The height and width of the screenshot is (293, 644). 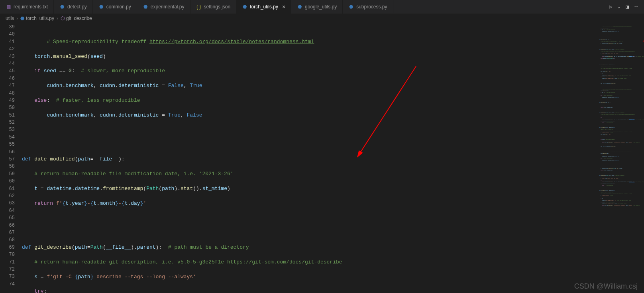 I want to click on run-icon: ▷, so click(x=611, y=7).